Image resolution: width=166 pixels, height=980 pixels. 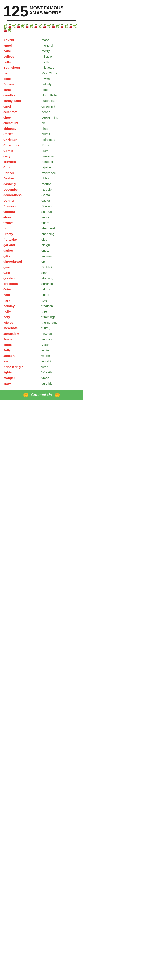 What do you see at coordinates (61, 339) in the screenshot?
I see `list-item: vacation` at bounding box center [61, 339].